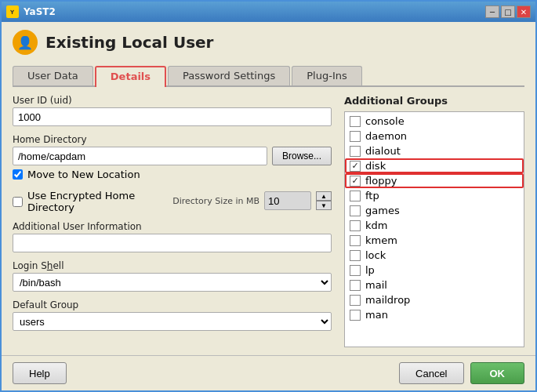  Describe the element at coordinates (172, 305) in the screenshot. I see `default-group-label: Default Group` at that location.